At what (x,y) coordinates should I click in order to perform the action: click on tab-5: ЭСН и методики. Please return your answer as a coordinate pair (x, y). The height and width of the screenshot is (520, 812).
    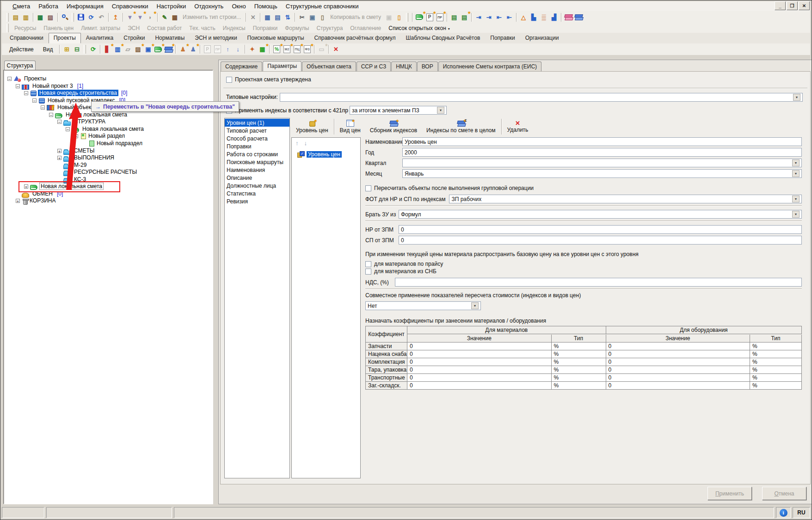
    Looking at the image, I should click on (215, 38).